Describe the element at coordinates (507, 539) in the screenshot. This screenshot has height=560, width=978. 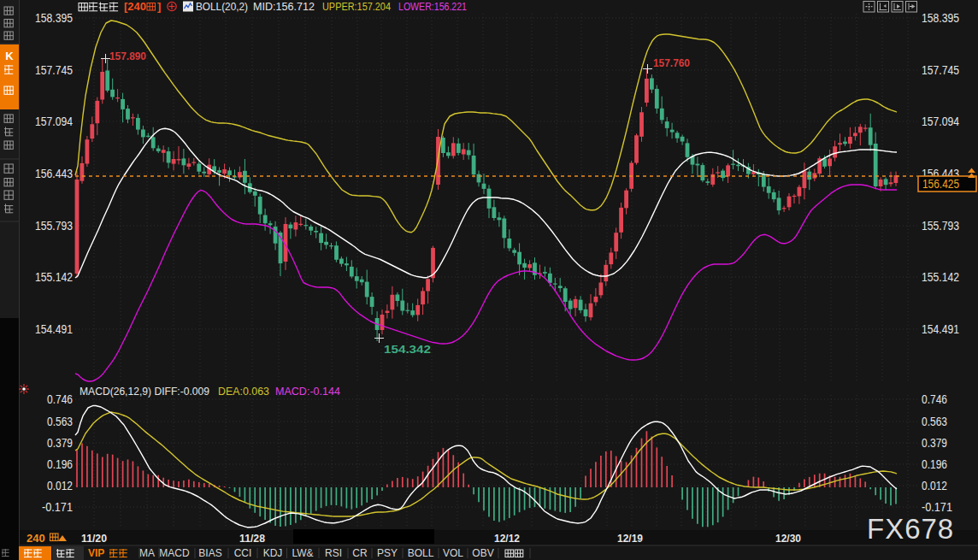
I see `svg-text: 12/12` at that location.